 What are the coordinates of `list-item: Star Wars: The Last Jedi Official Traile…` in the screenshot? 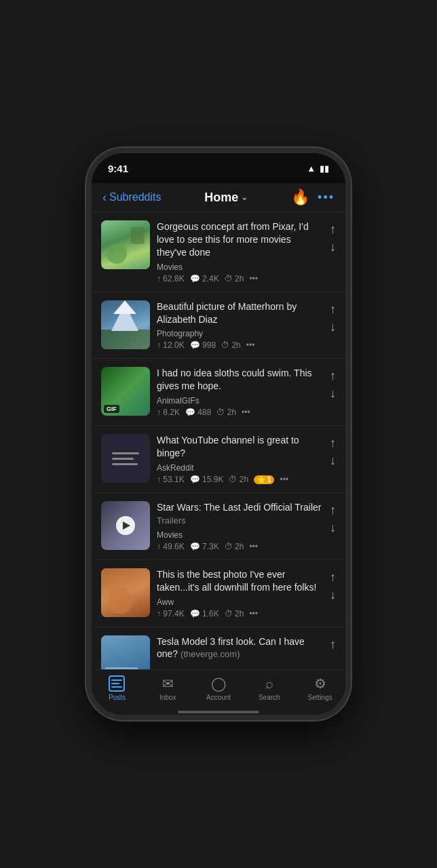 It's located at (218, 526).